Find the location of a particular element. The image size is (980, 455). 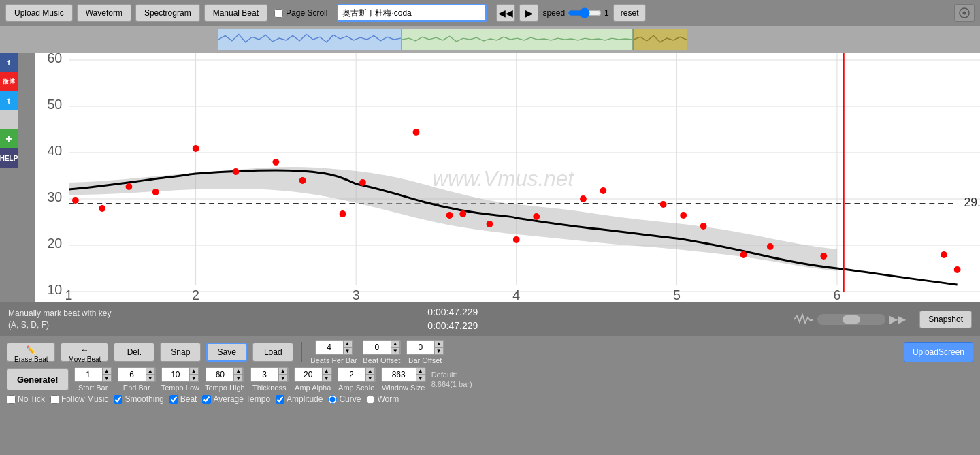

page-scroll-checkbox is located at coordinates (279, 14).